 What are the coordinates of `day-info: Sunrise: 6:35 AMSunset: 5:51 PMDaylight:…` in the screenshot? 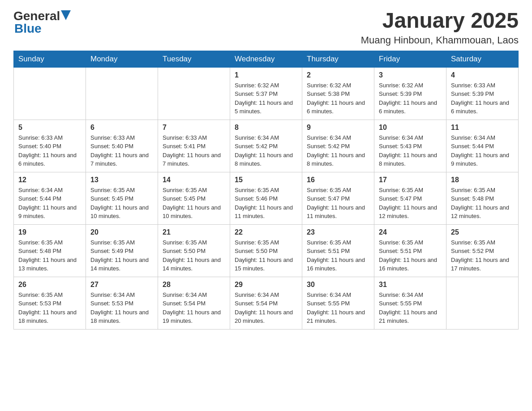 It's located at (338, 256).